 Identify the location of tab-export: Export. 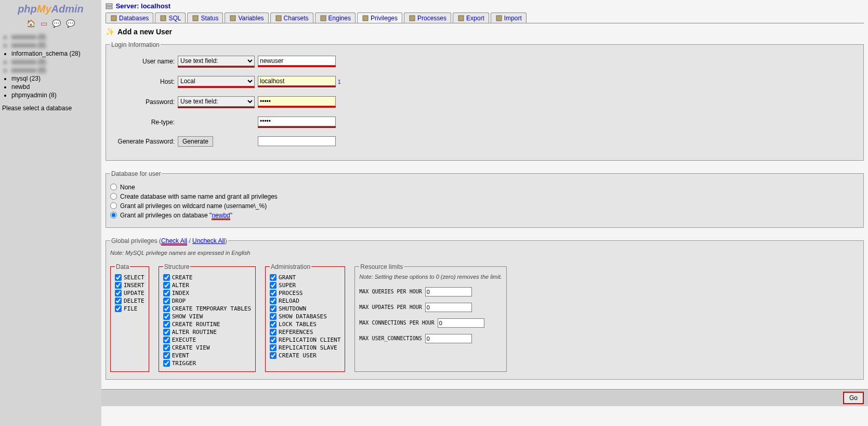
(471, 18).